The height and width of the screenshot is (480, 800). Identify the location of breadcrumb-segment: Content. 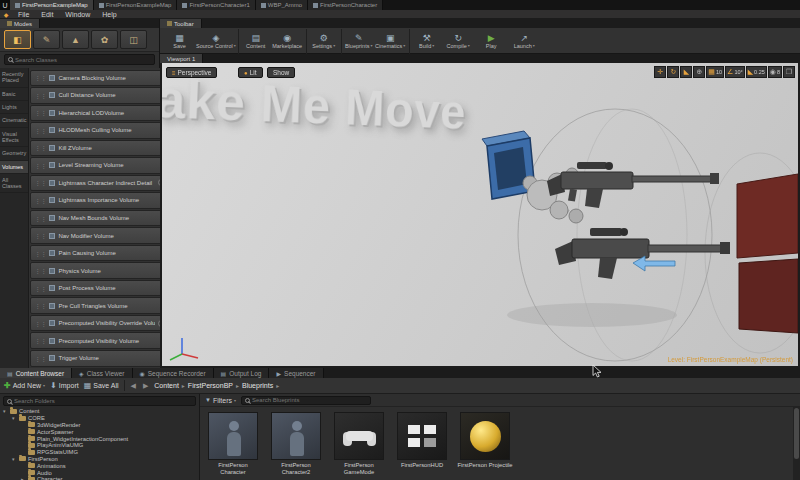
(171, 386).